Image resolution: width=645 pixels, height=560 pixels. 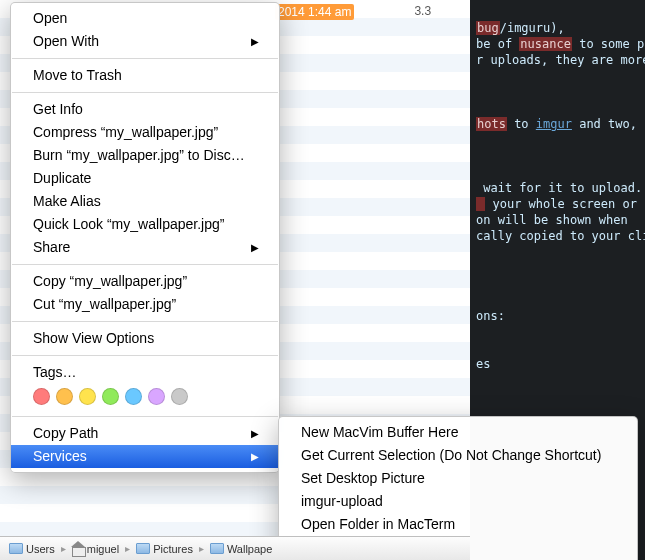 I want to click on path-label: Users, so click(x=40, y=549).